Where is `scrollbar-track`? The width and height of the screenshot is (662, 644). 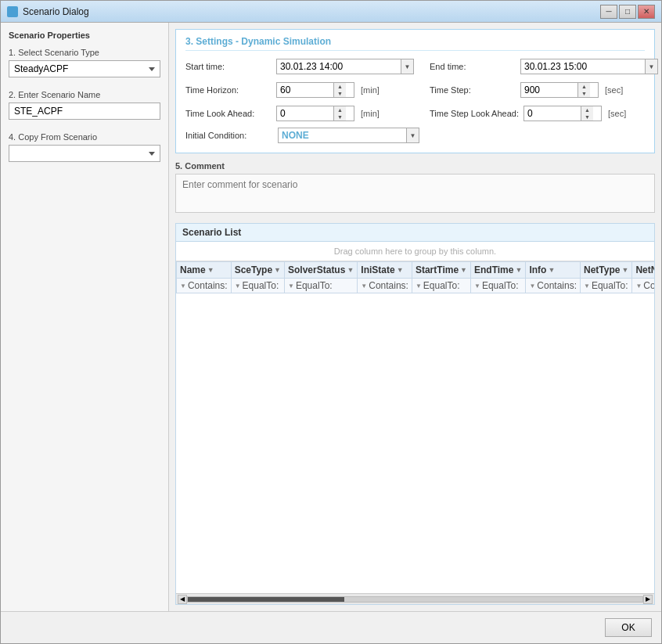
scrollbar-track is located at coordinates (415, 599).